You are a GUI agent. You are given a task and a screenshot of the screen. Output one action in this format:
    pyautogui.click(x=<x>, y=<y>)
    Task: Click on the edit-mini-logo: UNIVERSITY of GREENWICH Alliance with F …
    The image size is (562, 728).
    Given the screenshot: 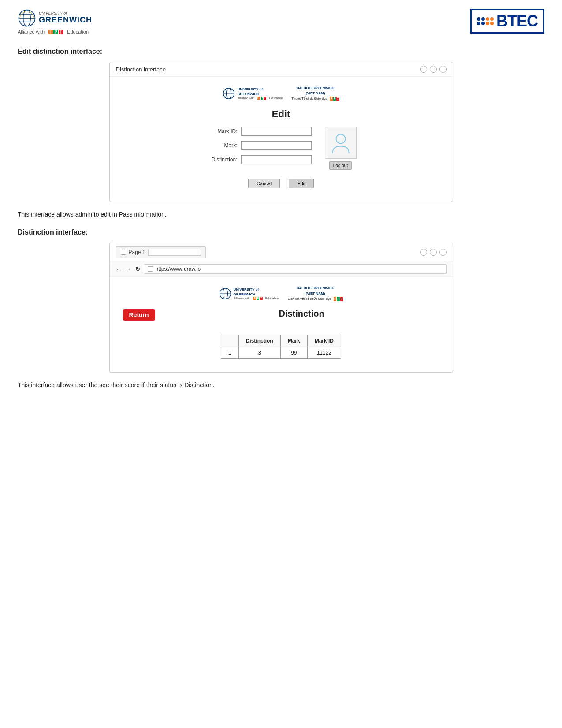 What is the action you would take?
    pyautogui.click(x=253, y=93)
    